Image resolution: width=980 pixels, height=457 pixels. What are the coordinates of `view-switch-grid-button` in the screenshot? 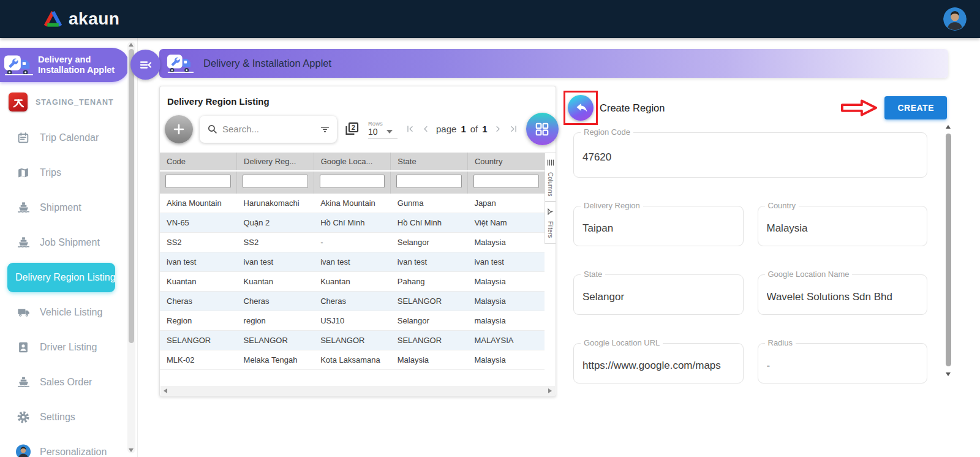 It's located at (543, 129).